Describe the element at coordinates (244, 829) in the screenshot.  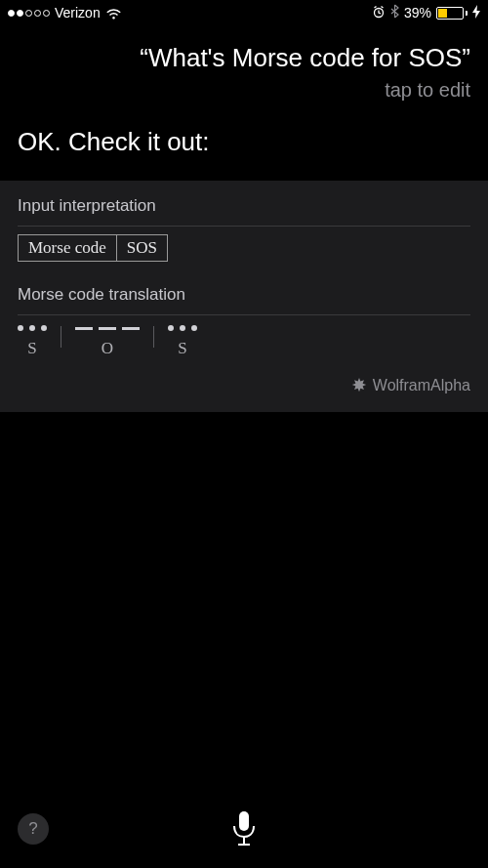
I see `bottom-bar: ?` at that location.